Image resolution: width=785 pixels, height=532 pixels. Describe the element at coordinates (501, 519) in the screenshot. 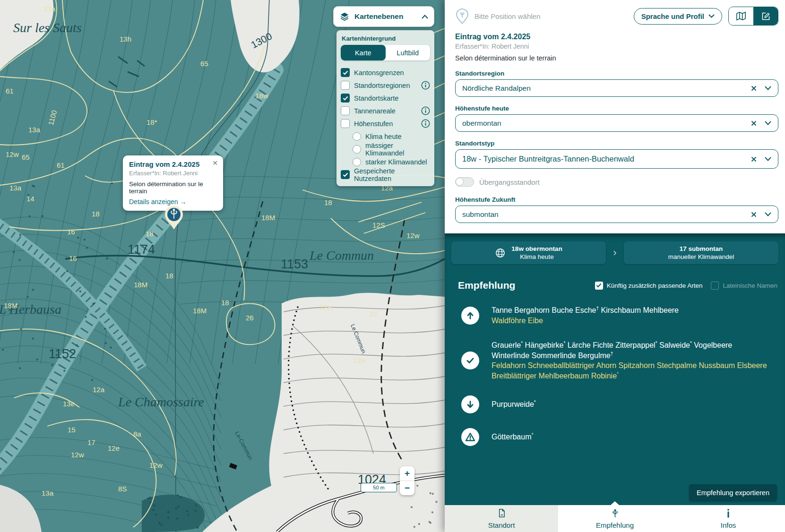

I see `tab-standort: Standort` at that location.